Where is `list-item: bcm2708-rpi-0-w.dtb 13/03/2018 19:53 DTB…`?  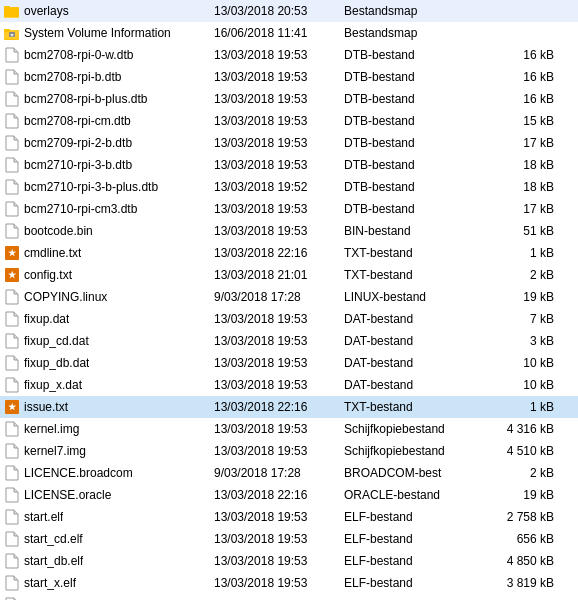 list-item: bcm2708-rpi-0-w.dtb 13/03/2018 19:53 DTB… is located at coordinates (289, 55).